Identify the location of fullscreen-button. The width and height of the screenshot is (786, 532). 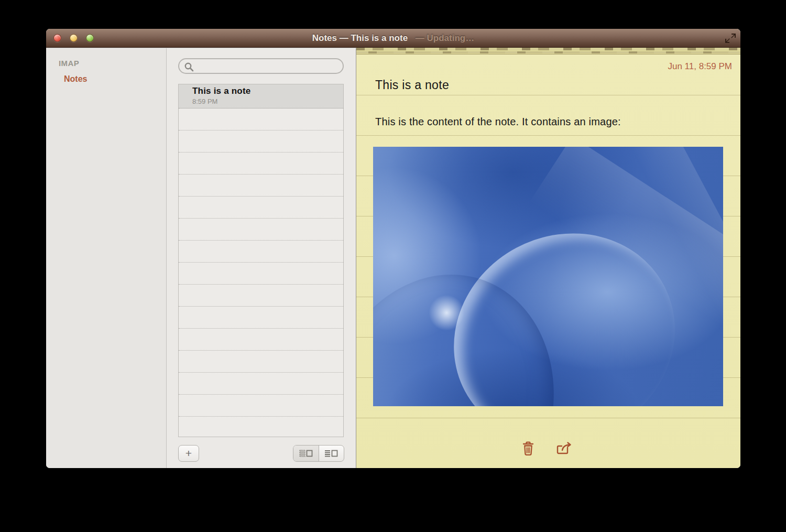
(730, 38).